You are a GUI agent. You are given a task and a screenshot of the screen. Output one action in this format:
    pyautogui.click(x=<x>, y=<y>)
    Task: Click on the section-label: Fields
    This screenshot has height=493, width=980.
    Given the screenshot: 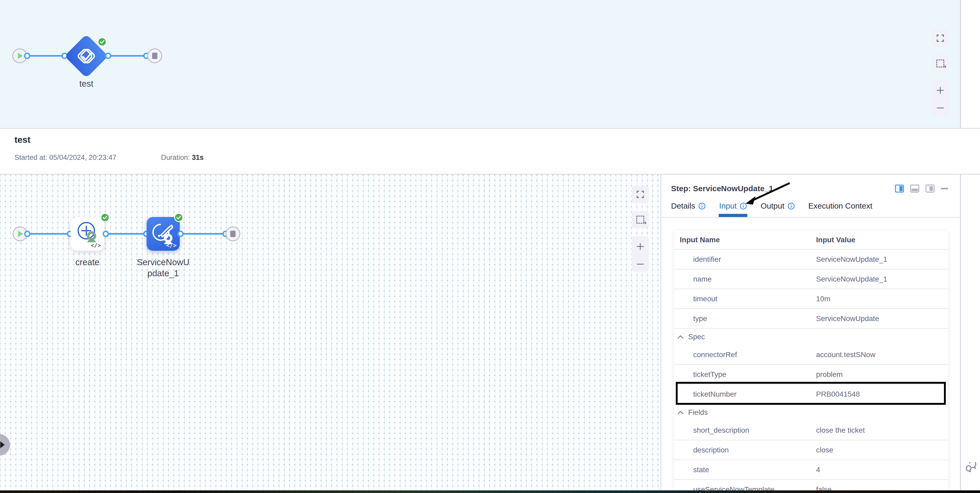 What is the action you would take?
    pyautogui.click(x=698, y=412)
    